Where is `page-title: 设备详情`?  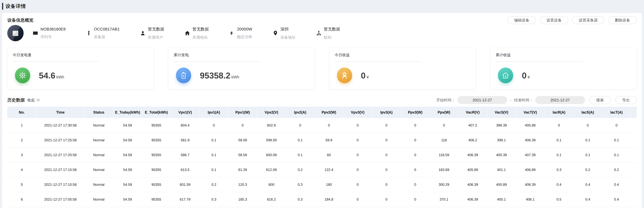
page-title: 设备详情 is located at coordinates (16, 6).